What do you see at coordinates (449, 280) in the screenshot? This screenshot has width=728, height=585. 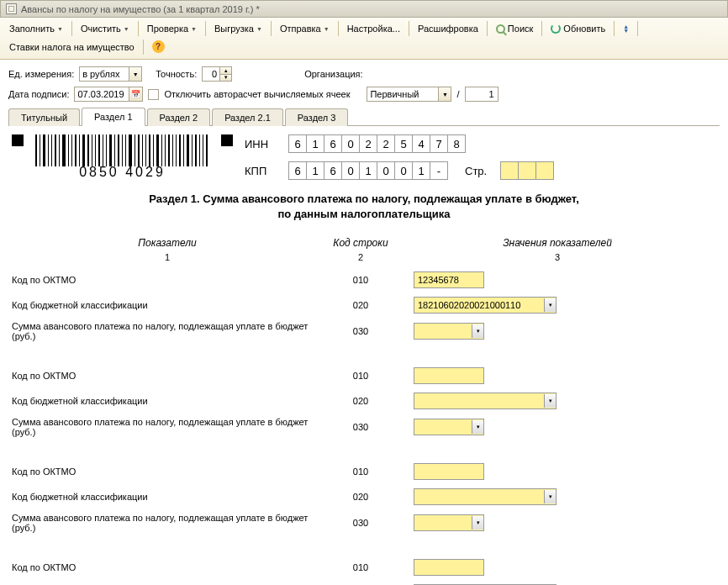 I see `value-input: 12345678` at bounding box center [449, 280].